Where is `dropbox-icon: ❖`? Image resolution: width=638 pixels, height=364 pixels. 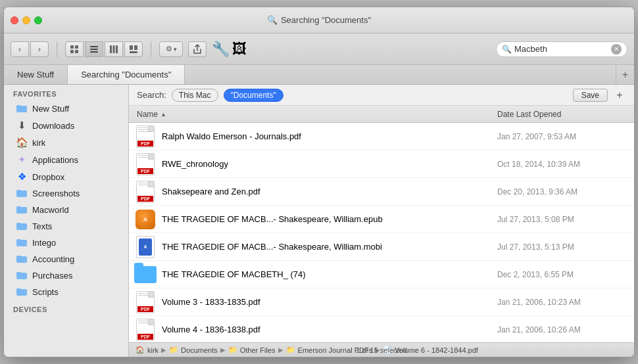 dropbox-icon: ❖ is located at coordinates (22, 177).